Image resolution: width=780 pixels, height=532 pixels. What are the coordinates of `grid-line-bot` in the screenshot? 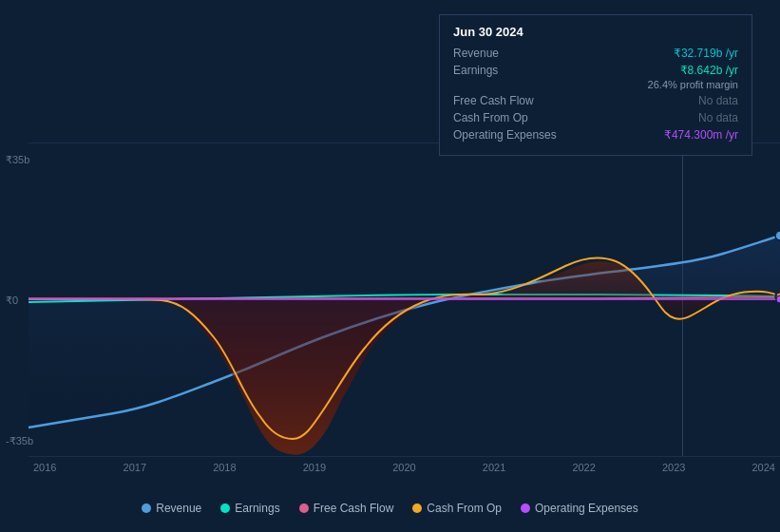 It's located at (405, 456).